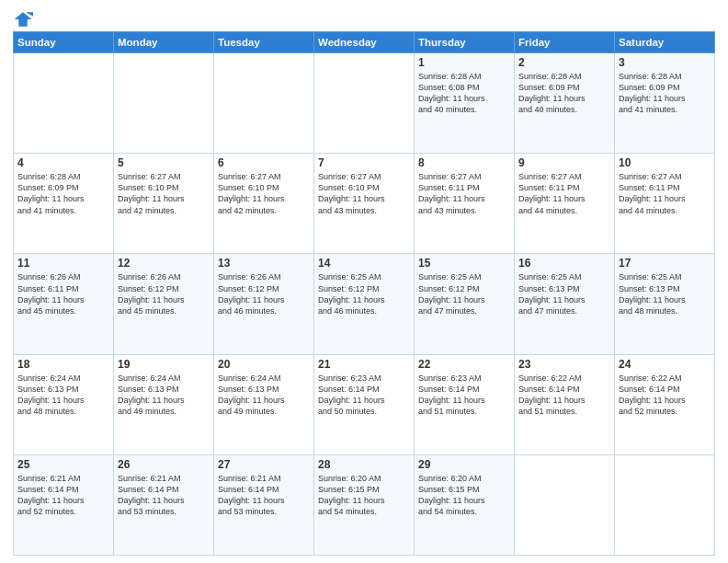 The width and height of the screenshot is (728, 563). I want to click on day-number: 27, so click(264, 465).